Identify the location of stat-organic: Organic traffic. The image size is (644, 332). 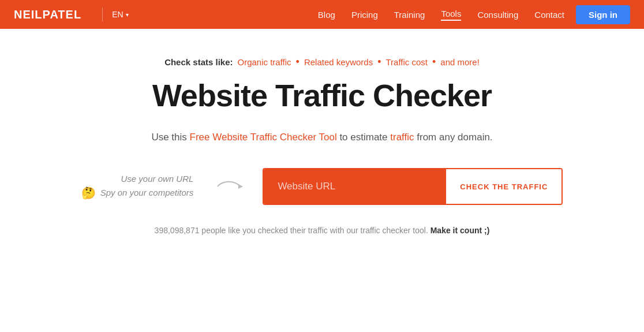
(264, 62).